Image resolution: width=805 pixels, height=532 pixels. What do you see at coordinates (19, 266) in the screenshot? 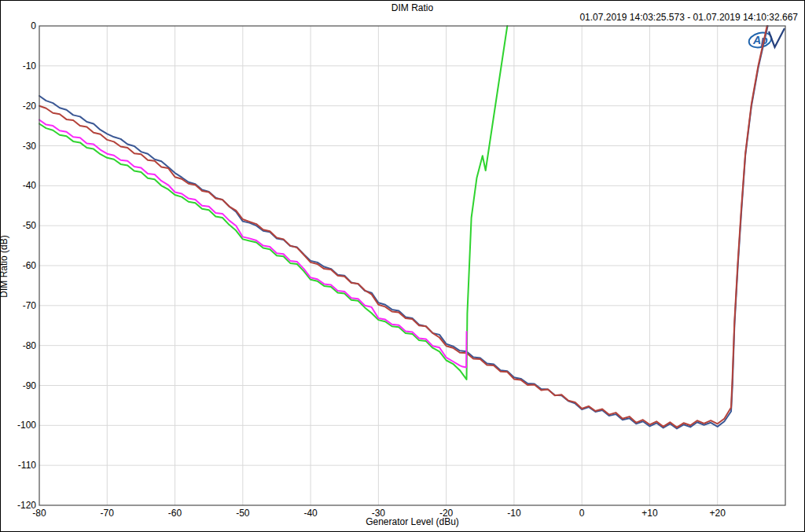
I see `y-tick-label: -60` at bounding box center [19, 266].